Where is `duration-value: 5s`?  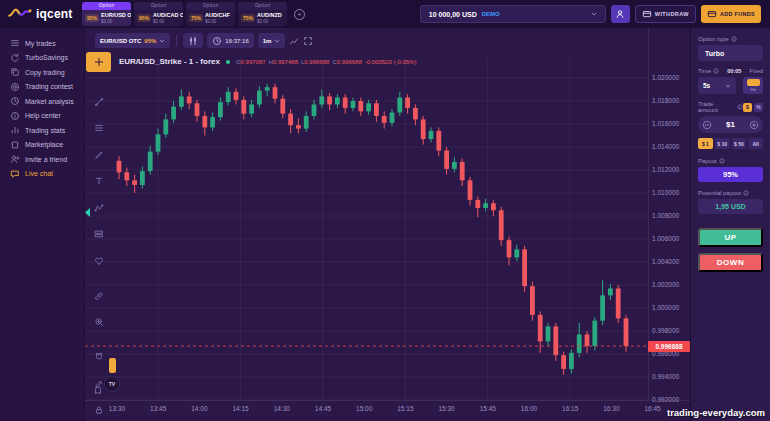
duration-value: 5s is located at coordinates (706, 86).